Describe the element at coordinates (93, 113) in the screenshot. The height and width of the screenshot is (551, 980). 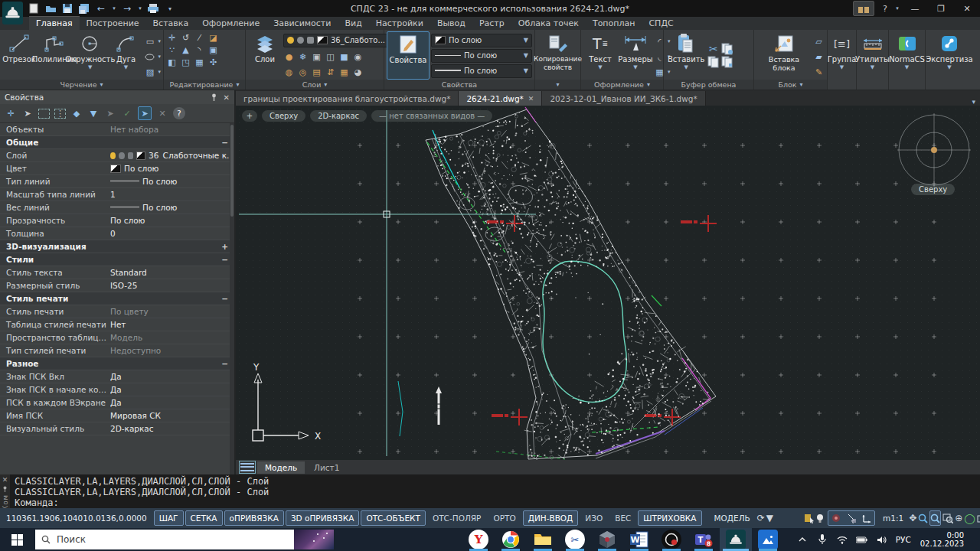
I see `filter-icon: ▼` at that location.